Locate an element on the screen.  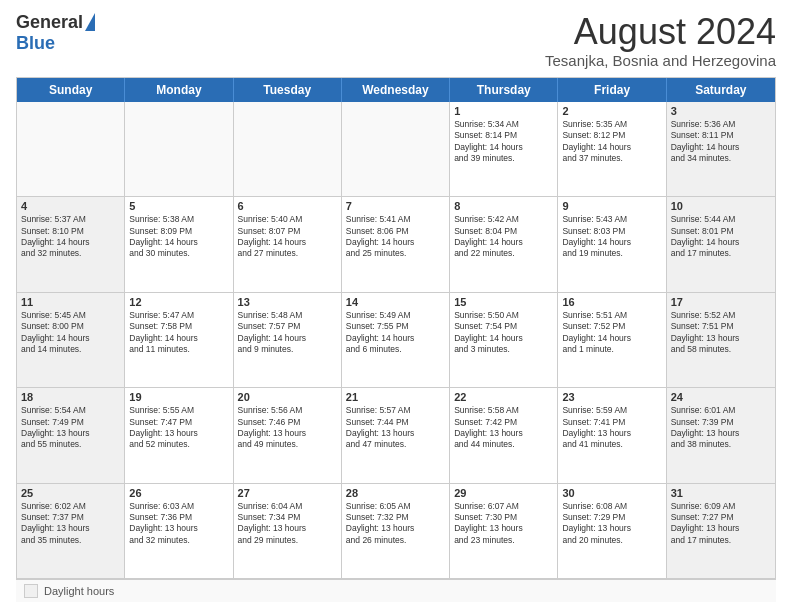
cal-cell: 17Sunrise: 5:52 AM Sunset: 7:51 PM Dayli… is located at coordinates (721, 340).